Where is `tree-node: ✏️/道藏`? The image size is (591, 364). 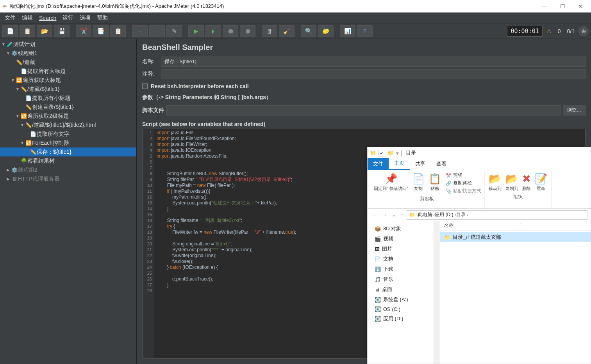
tree-node: ✏️/道藏 is located at coordinates (68, 62).